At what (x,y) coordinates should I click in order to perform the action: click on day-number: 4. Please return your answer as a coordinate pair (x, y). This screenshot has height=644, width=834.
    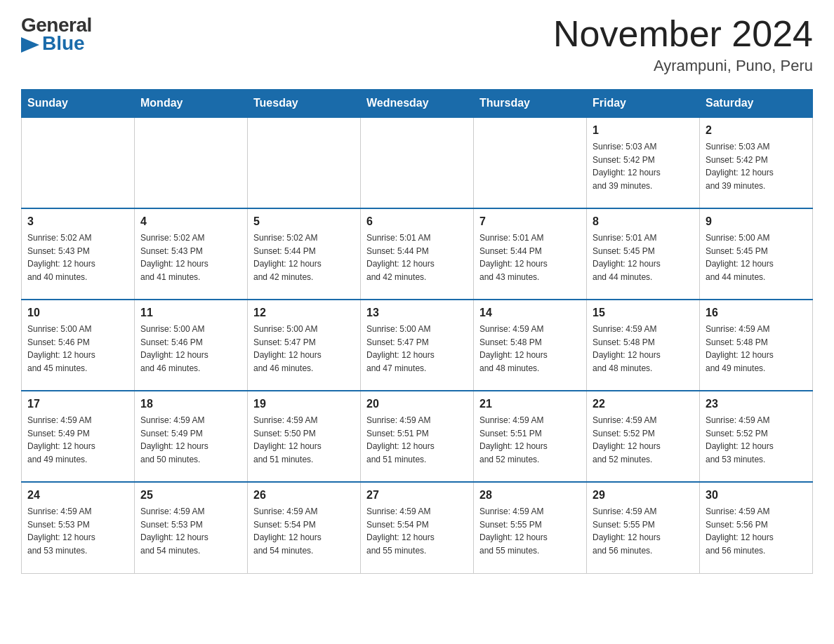
    Looking at the image, I should click on (191, 222).